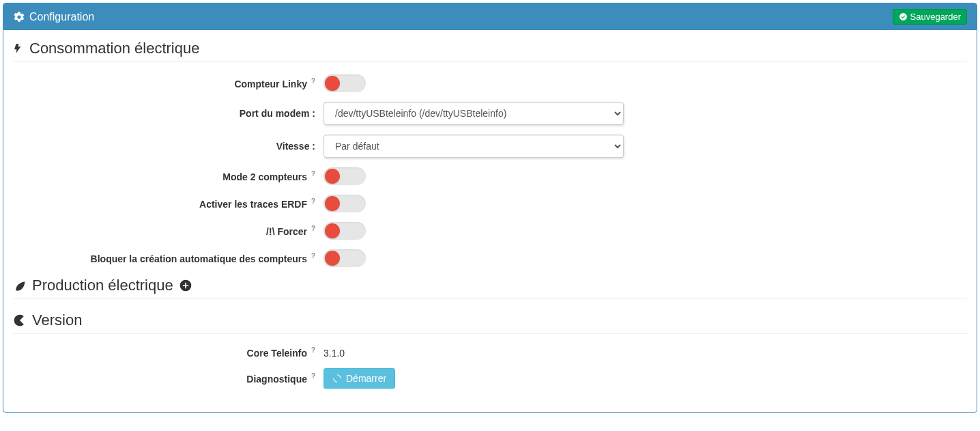  What do you see at coordinates (186, 286) in the screenshot?
I see `plus-circle-icon` at bounding box center [186, 286].